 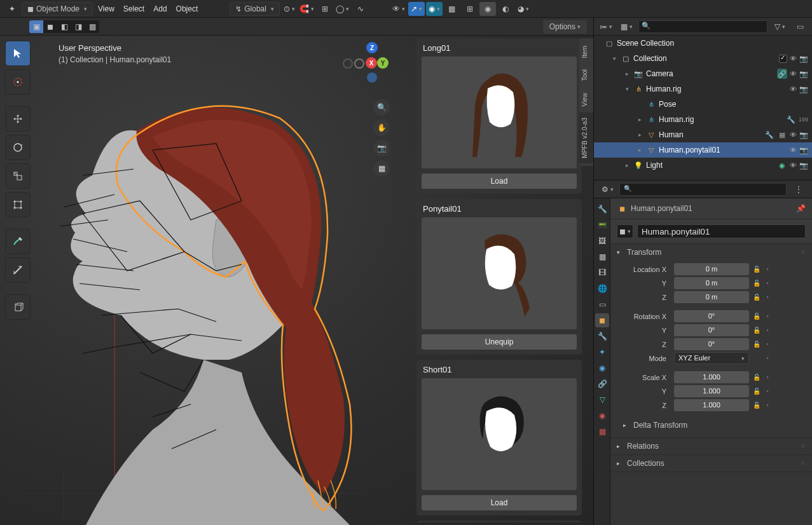 What do you see at coordinates (712, 317) in the screenshot?
I see `rotation-x-input: 0°` at bounding box center [712, 317].